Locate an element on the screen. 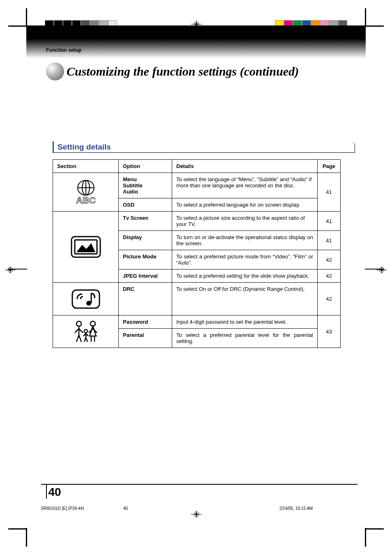 The image size is (392, 555). details-cell: To select a preferred setting for the sl… is located at coordinates (245, 276).